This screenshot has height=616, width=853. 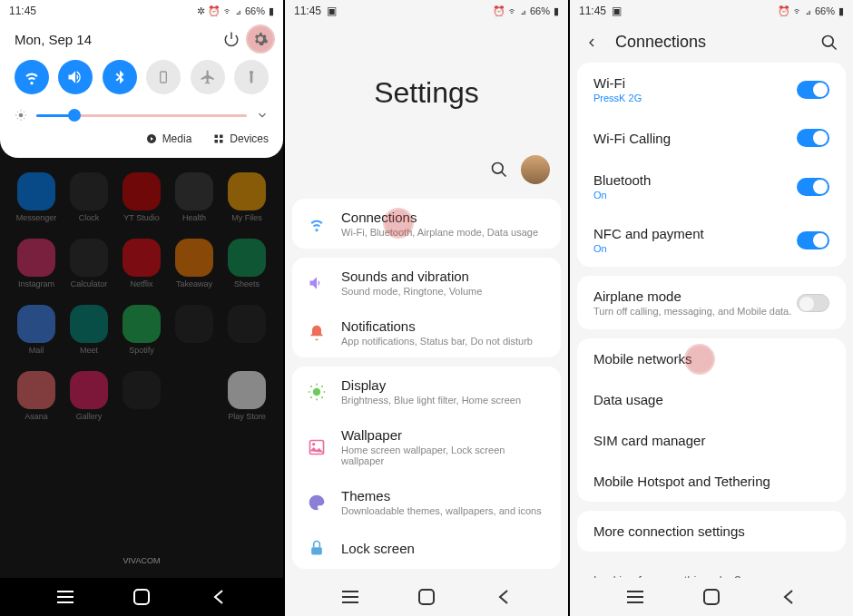 What do you see at coordinates (444, 385) in the screenshot?
I see `item-title: Display` at bounding box center [444, 385].